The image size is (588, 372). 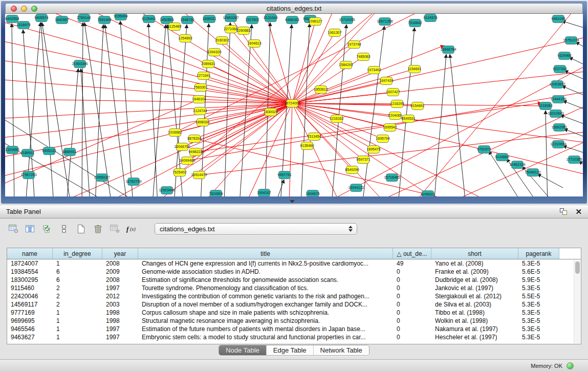 I want to click on graph-node: 2089631, so click(x=208, y=64).